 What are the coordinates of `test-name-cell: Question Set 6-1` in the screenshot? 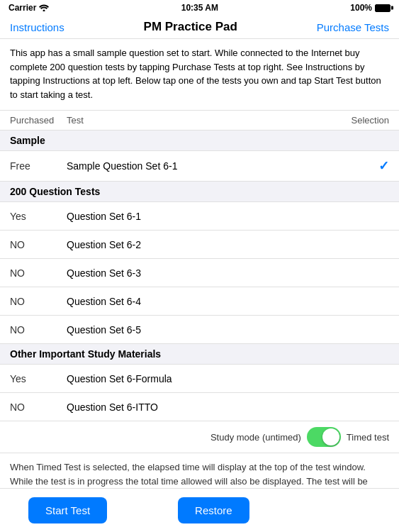 It's located at (203, 216).